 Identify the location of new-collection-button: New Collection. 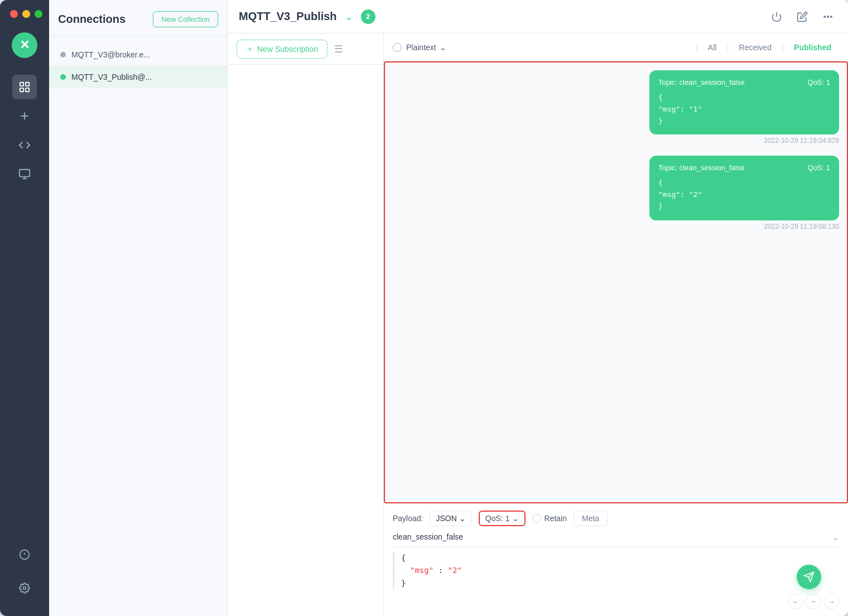
(185, 19).